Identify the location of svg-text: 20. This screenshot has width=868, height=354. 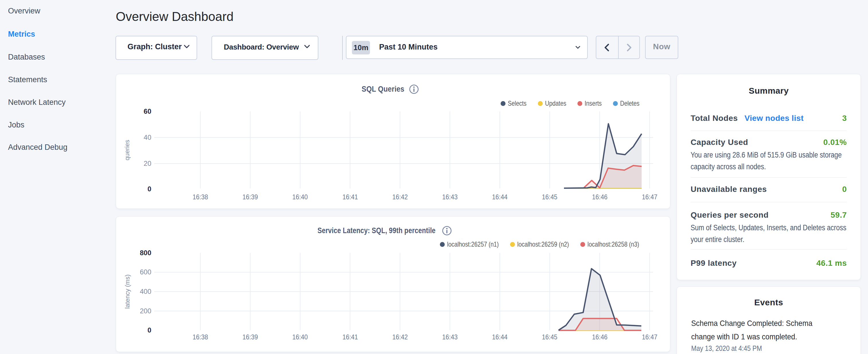
(148, 164).